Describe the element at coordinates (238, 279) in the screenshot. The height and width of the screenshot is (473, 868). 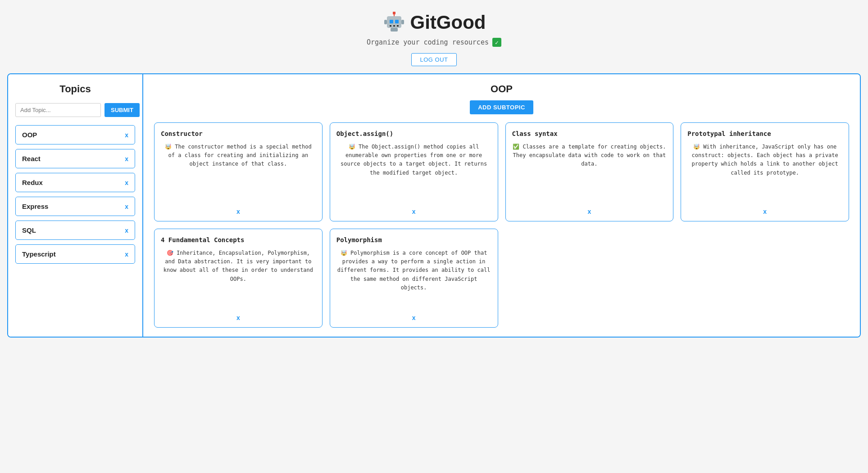
I see `card-body-4: 🎯 Inheritance, Encapsulation, Polymorphi…` at that location.